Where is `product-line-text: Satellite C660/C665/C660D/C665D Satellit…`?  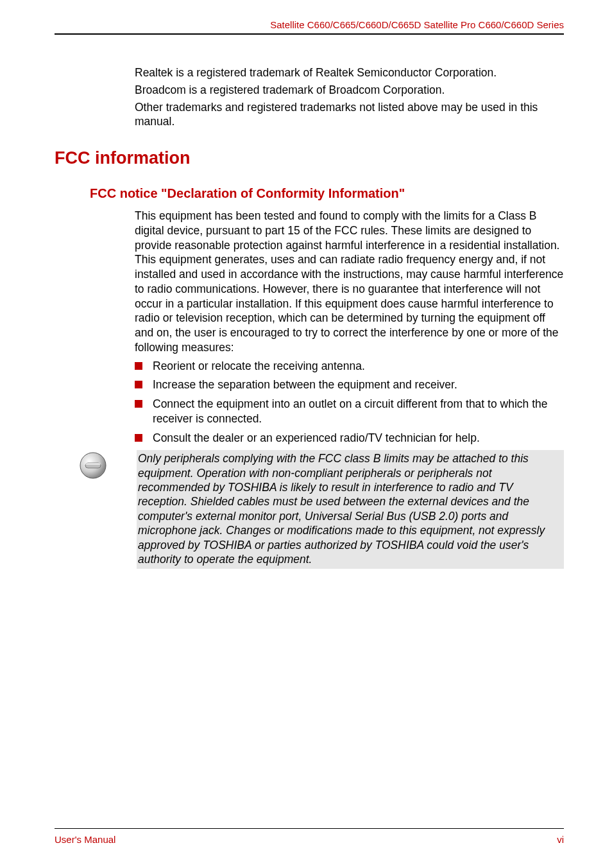
product-line-text: Satellite C660/C665/C660D/C665D Satellit… is located at coordinates (417, 24).